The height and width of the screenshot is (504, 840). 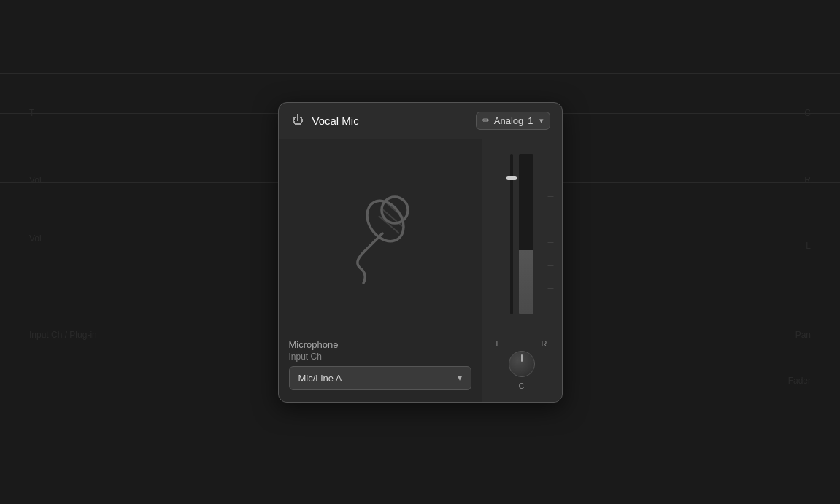 I want to click on right-section: — — — — — — — L R C, so click(x=522, y=271).